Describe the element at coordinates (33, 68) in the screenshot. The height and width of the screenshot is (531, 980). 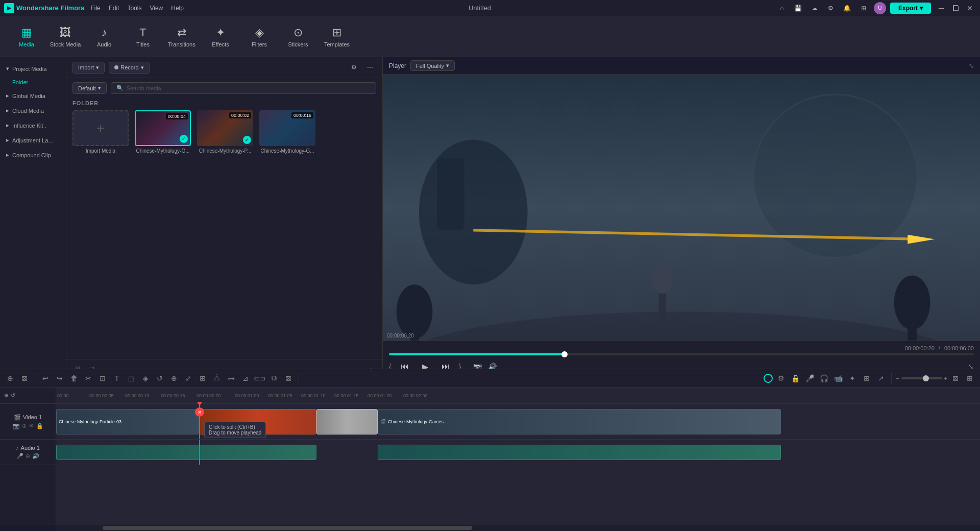
I see `sidebar-item-project-media: ▾ Project Media` at that location.